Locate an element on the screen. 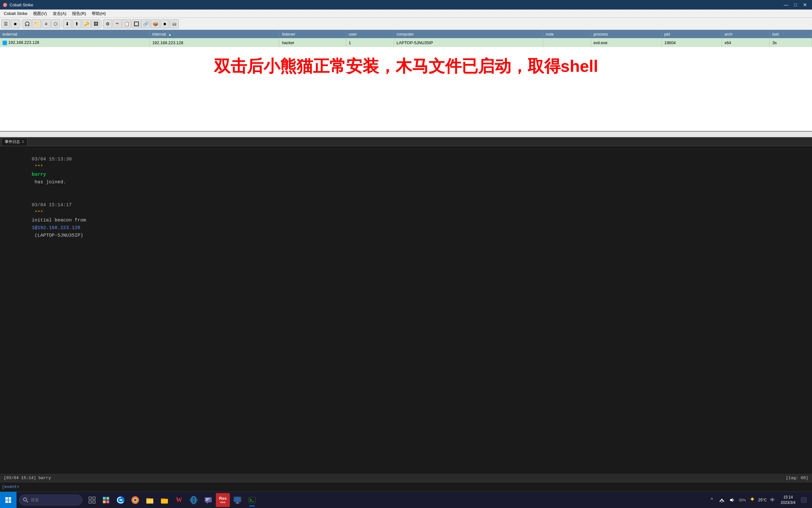 The width and height of the screenshot is (812, 508). log-timestamp-1: 03/04 15:13:30 is located at coordinates (52, 159).